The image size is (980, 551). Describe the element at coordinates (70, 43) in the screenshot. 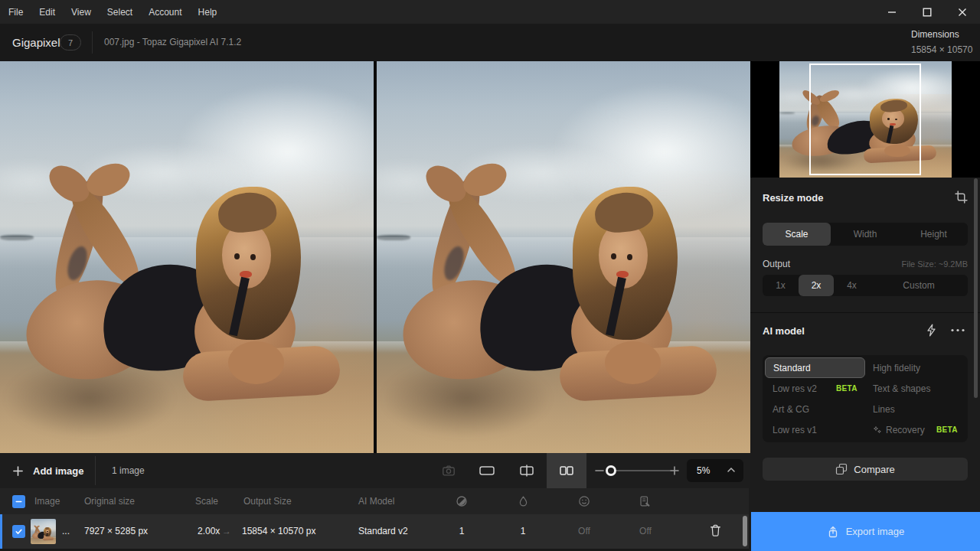

I see `version-badge: 7` at that location.